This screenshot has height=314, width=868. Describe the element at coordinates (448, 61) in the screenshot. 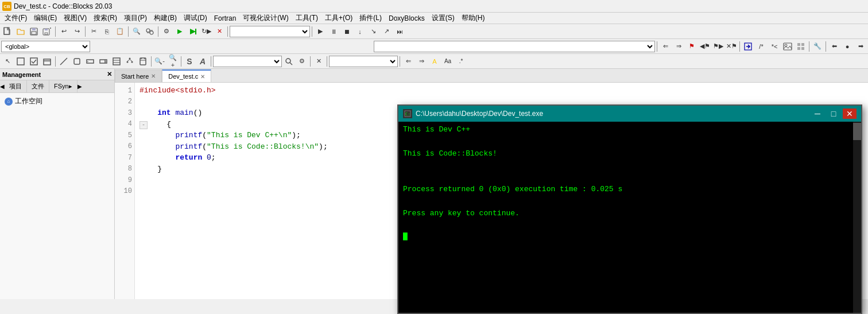

I see `case-btn: Aa` at that location.